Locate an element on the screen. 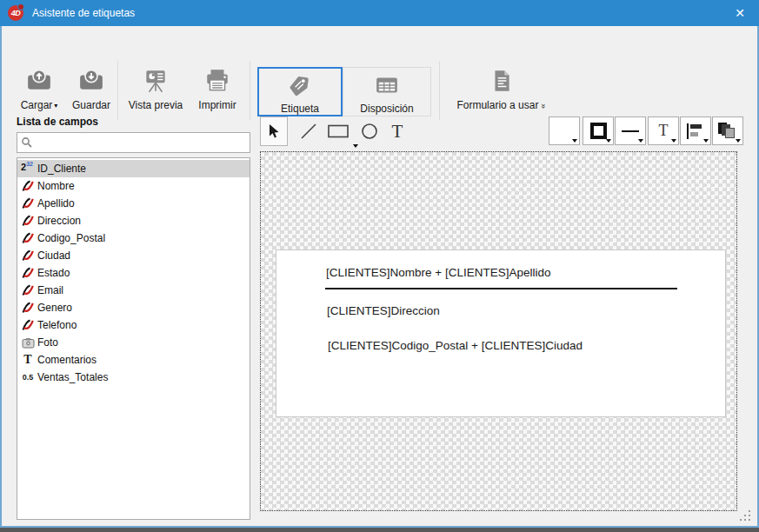 This screenshot has width=759, height=532. field-row-id-cliente: 232 ID_Cliente is located at coordinates (134, 169).